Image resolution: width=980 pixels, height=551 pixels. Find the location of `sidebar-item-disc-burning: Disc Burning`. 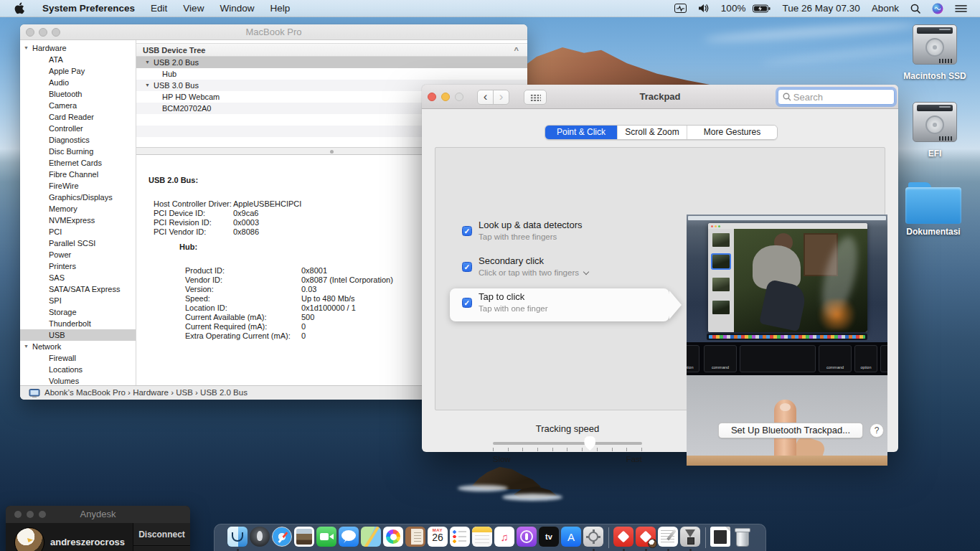

sidebar-item-disc-burning: Disc Burning is located at coordinates (77, 151).